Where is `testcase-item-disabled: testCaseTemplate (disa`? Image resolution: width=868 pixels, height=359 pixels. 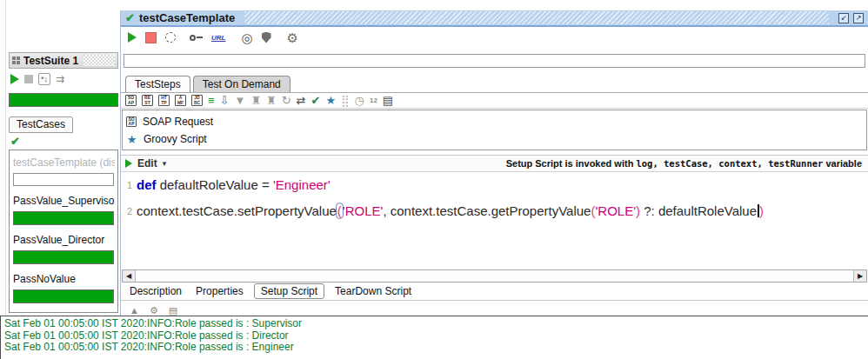 testcase-item-disabled: testCaseTemplate (disa is located at coordinates (63, 164).